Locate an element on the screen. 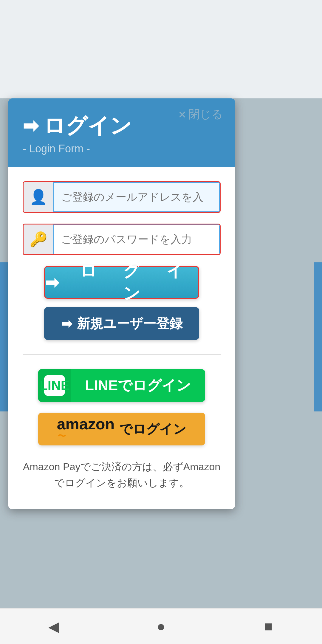  password-input is located at coordinates (137, 239).